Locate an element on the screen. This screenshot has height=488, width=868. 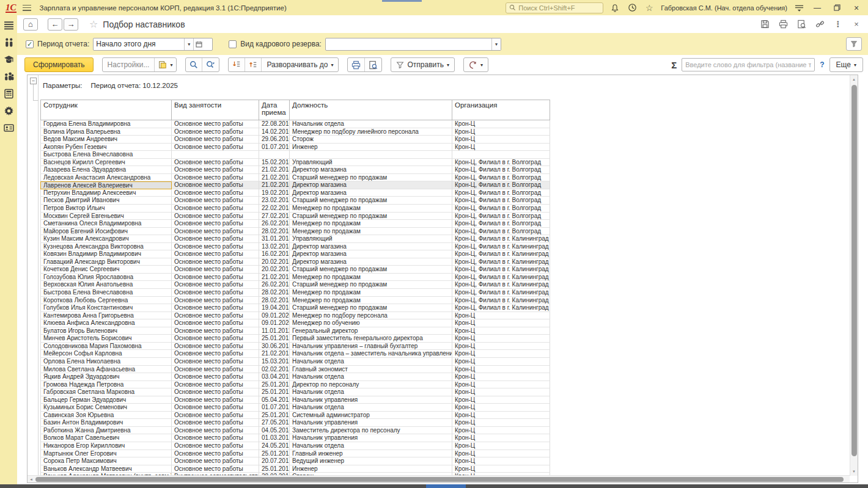
table-row: Лавренов Алексей ВалериевичОсновное мест… is located at coordinates (295, 186).